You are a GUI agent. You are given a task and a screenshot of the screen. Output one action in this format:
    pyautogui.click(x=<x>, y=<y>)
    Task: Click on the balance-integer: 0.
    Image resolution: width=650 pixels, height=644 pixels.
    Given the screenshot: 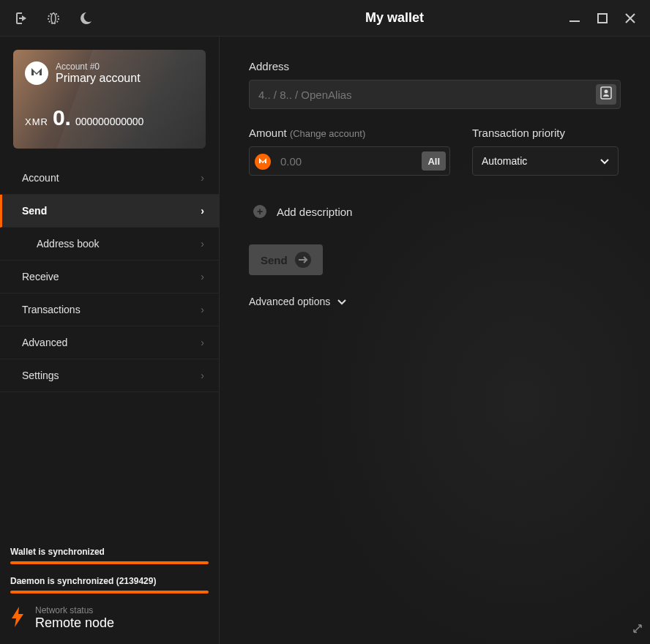 What is the action you would take?
    pyautogui.click(x=61, y=118)
    